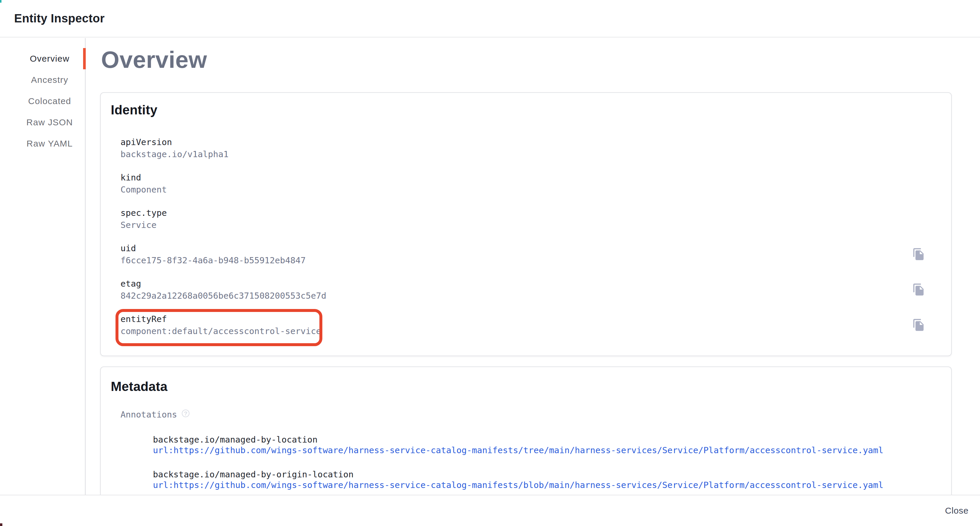 Image resolution: width=980 pixels, height=526 pixels. Describe the element at coordinates (536, 155) in the screenshot. I see `field-api-version: apiVersion backstage.io/v1alpha1` at that location.